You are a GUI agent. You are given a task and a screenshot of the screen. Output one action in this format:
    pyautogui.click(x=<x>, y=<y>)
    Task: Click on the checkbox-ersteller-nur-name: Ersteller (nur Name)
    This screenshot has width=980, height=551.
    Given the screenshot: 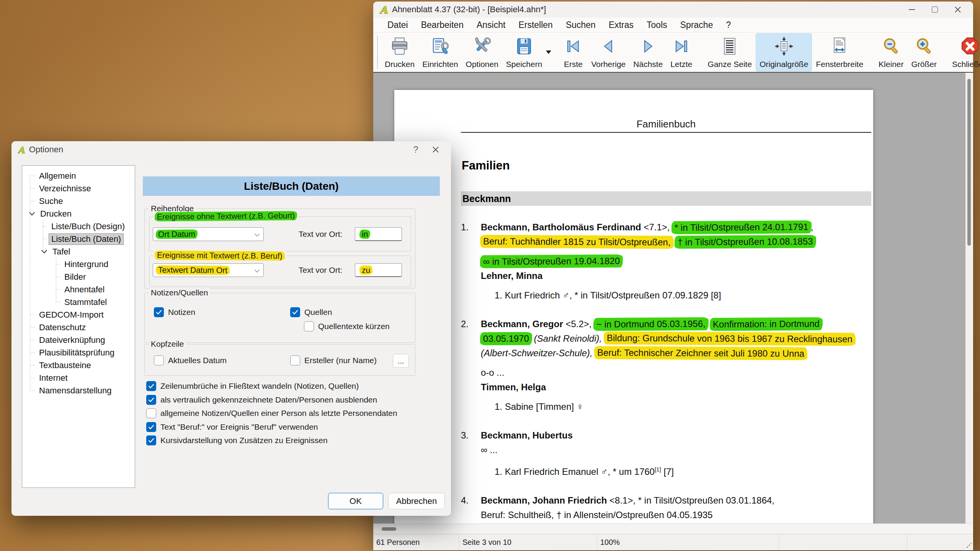 What is the action you would take?
    pyautogui.click(x=333, y=360)
    